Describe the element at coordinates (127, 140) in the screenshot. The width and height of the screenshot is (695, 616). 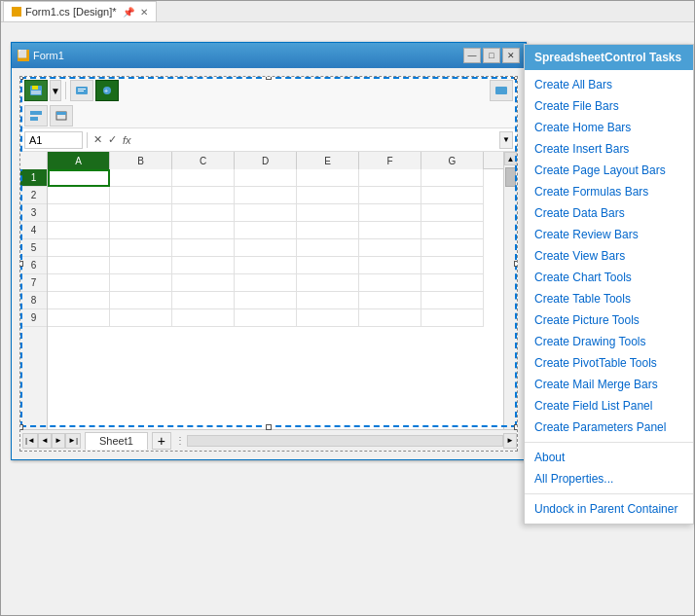
I see `formula-fx-icon: fx` at that location.